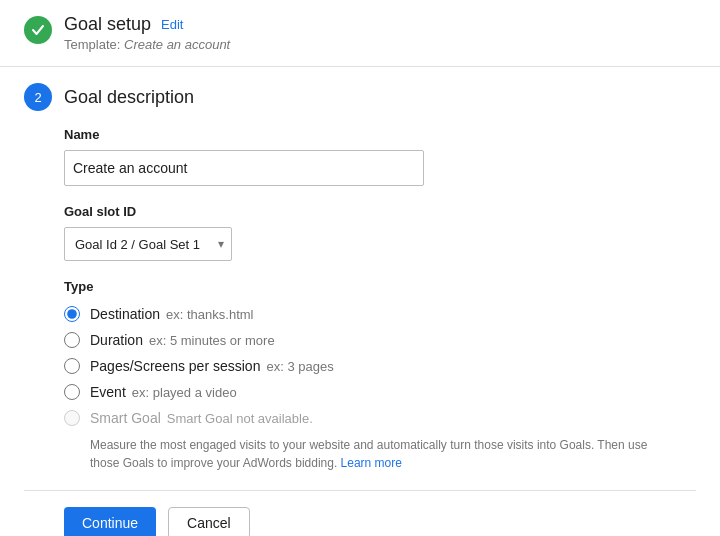 The height and width of the screenshot is (536, 720). What do you see at coordinates (210, 314) in the screenshot?
I see `type-destination-hint: ex: thanks.html` at bounding box center [210, 314].